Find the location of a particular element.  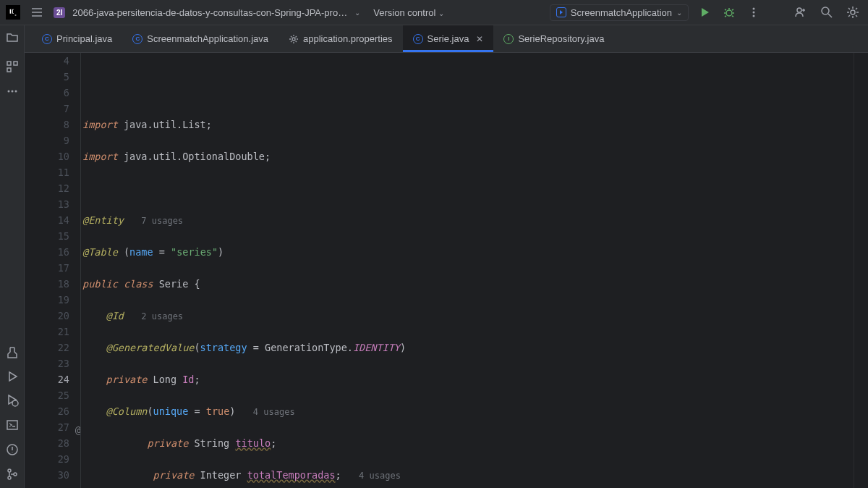

gear-icon is located at coordinates (294, 39).